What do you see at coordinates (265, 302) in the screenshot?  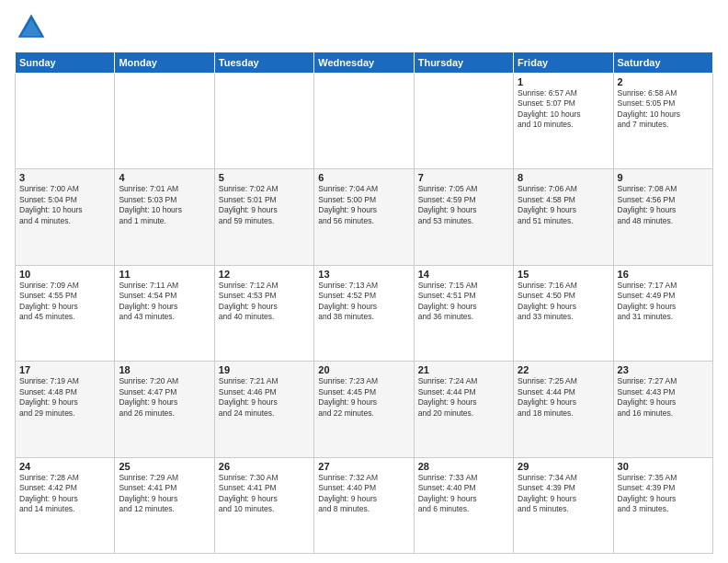 I see `day-info: Sunrise: 7:12 AM Sunset: 4:53 PM Dayligh…` at bounding box center [265, 302].